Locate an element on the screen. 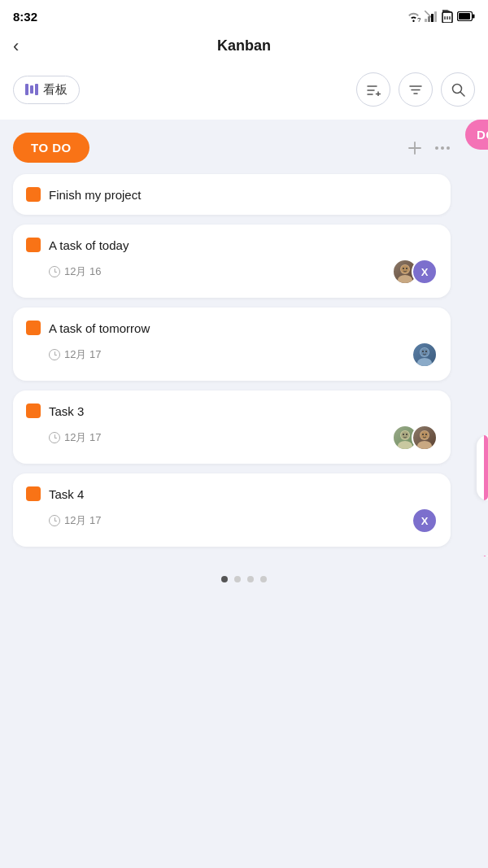 This screenshot has width=488, height=868. task-top-5: Task 4 is located at coordinates (232, 494).